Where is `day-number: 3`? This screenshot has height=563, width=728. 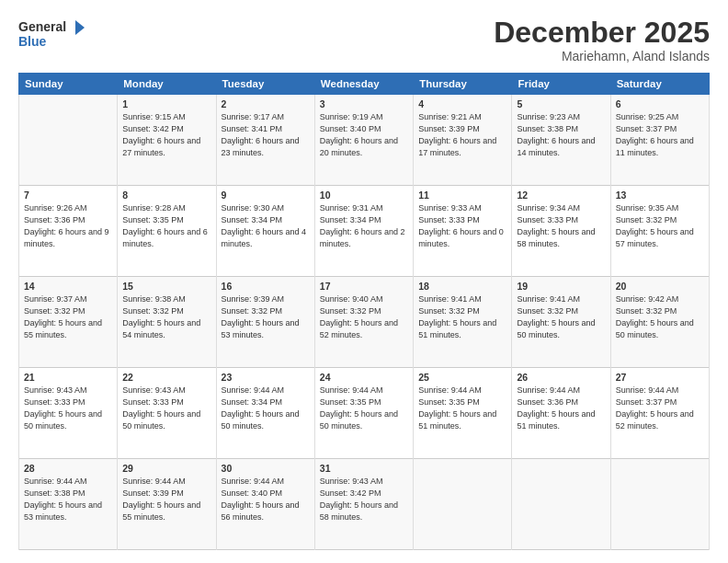
day-number: 3 is located at coordinates (364, 104).